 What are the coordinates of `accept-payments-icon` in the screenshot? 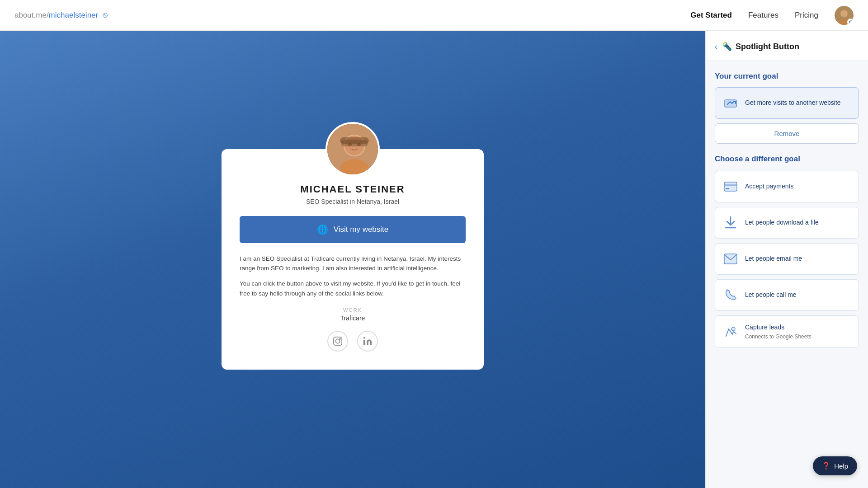 It's located at (731, 187).